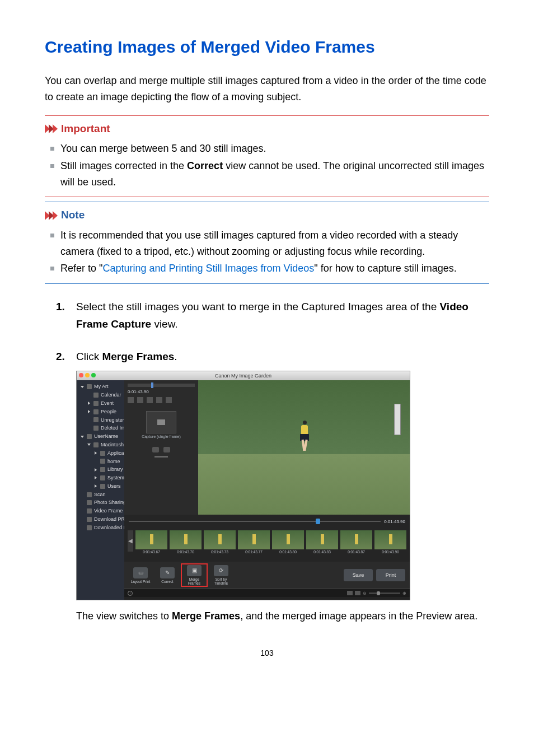  What do you see at coordinates (267, 653) in the screenshot?
I see `page-number: 103` at bounding box center [267, 653].